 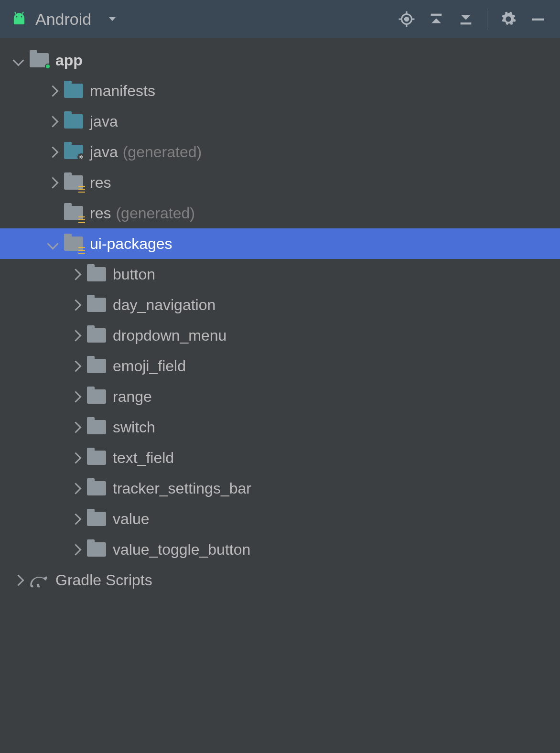 I want to click on gradle-icon, so click(x=39, y=580).